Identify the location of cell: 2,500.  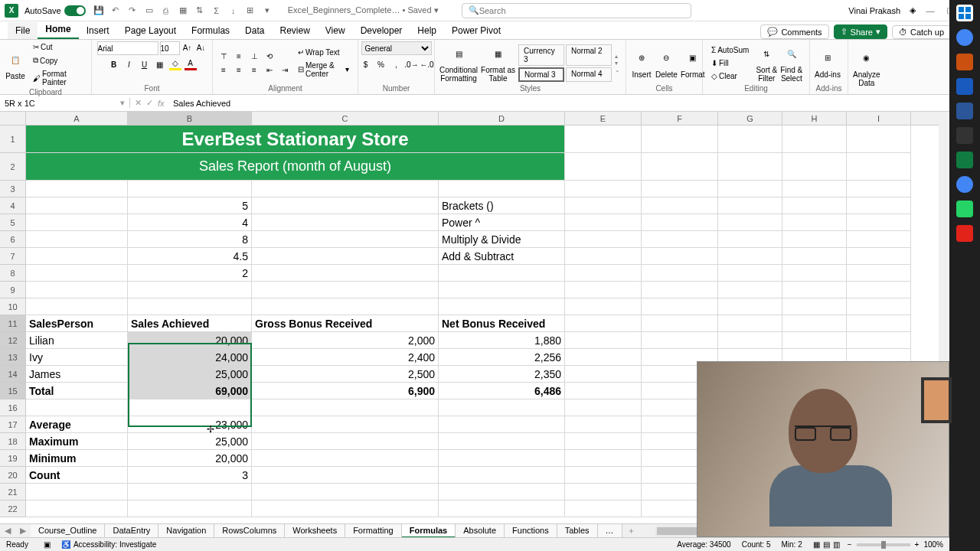
(345, 374).